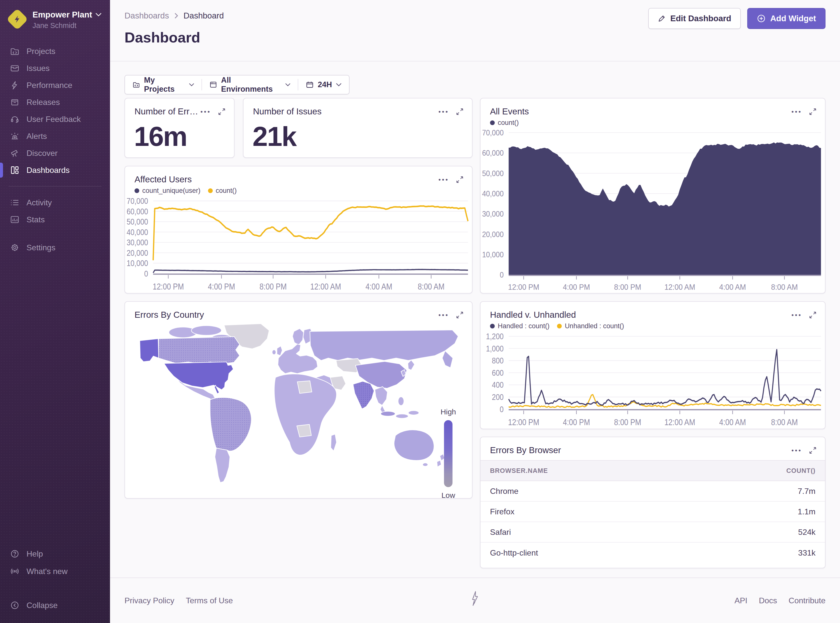 Image resolution: width=840 pixels, height=623 pixels. What do you see at coordinates (680, 422) in the screenshot?
I see `svg-text: 12:00 AM` at bounding box center [680, 422].